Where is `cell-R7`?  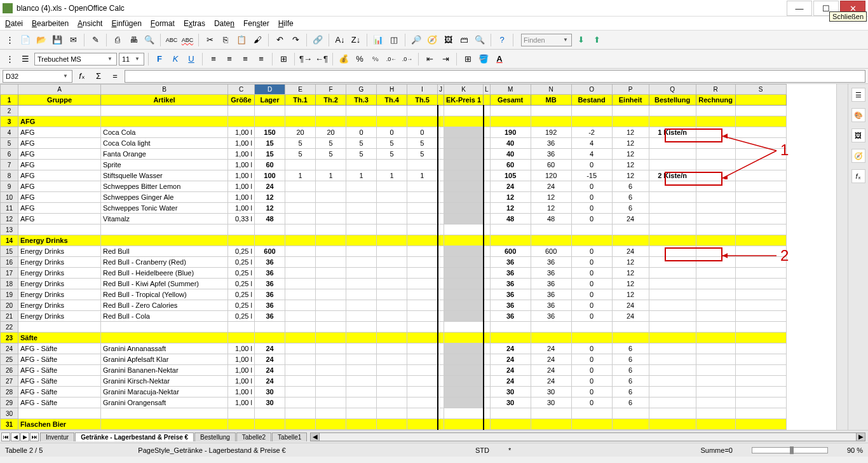 cell-R7 is located at coordinates (715, 165).